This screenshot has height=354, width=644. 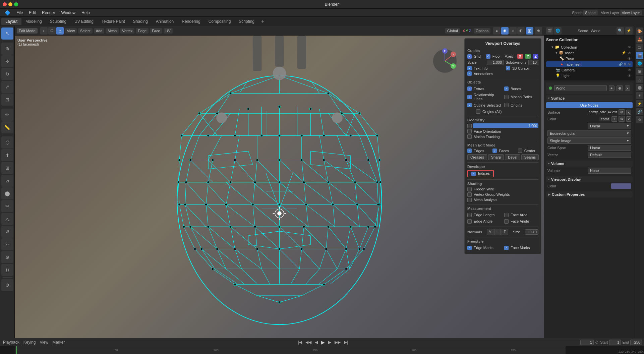 I want to click on tab-rendering: Rendering, so click(x=191, y=21).